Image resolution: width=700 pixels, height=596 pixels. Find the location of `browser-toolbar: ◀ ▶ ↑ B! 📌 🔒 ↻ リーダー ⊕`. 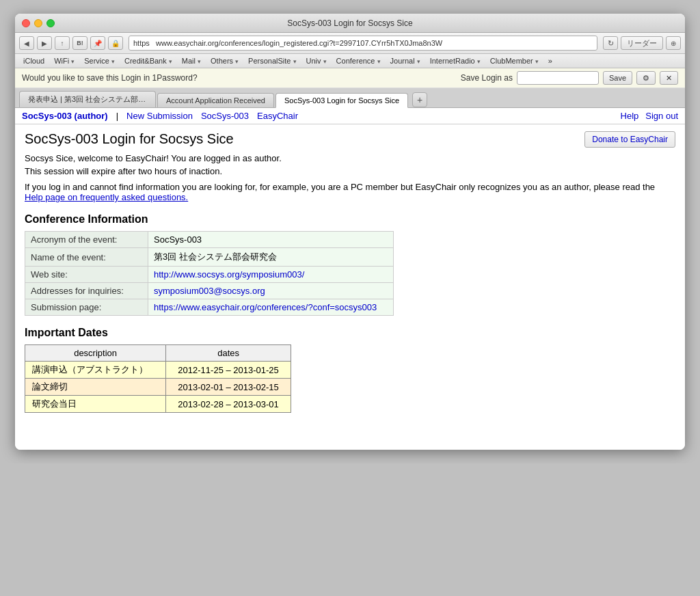

browser-toolbar: ◀ ▶ ↑ B! 📌 🔒 ↻ リーダー ⊕ is located at coordinates (350, 44).